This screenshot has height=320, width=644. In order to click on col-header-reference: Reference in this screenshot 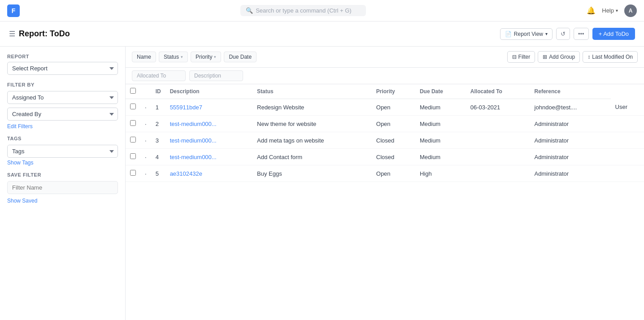, I will do `click(570, 91)`.